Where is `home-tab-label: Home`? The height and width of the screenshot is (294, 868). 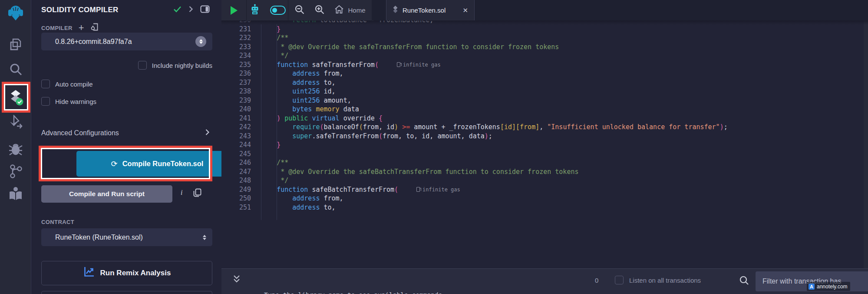 home-tab-label: Home is located at coordinates (356, 10).